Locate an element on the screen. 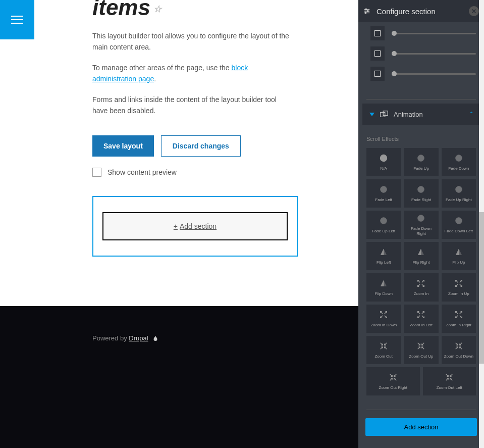 This screenshot has height=448, width=484. sliders-section is located at coordinates (421, 59).